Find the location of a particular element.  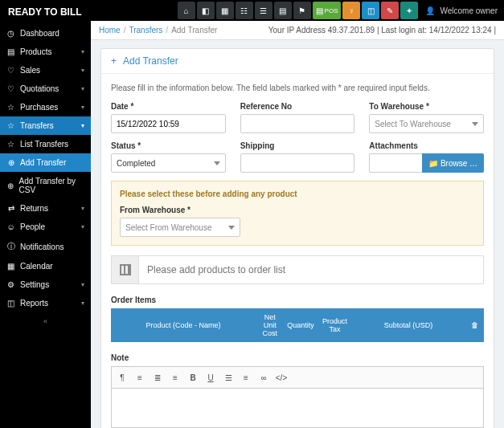

th-delete: 🗑 is located at coordinates (474, 325).